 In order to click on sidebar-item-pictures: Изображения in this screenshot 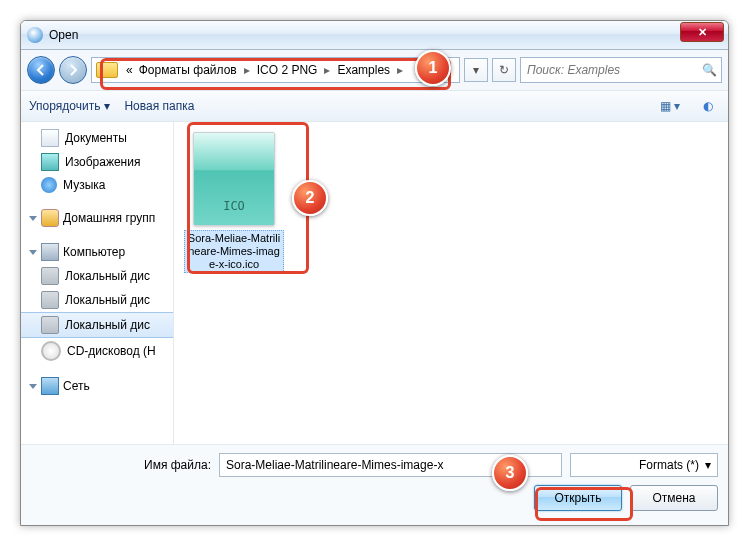, I will do `click(97, 162)`.